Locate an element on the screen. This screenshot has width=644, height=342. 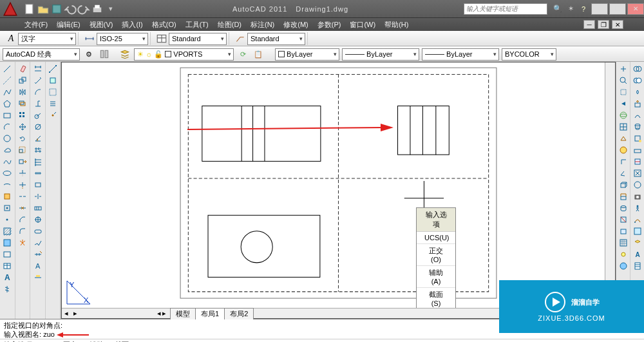
visualstyle-icon is located at coordinates (638, 185).